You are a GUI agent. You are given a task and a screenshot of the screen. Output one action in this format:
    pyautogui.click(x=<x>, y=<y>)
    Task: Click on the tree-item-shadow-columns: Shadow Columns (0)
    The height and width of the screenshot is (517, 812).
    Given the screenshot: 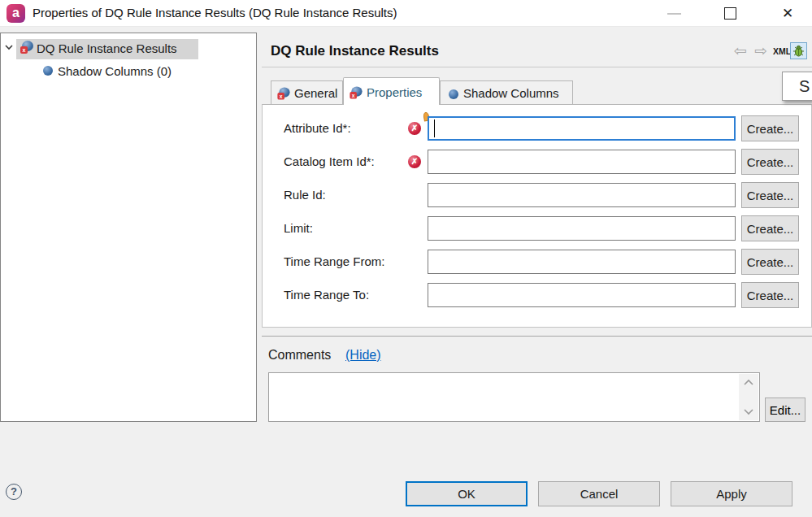 What is the action you would take?
    pyautogui.click(x=115, y=72)
    